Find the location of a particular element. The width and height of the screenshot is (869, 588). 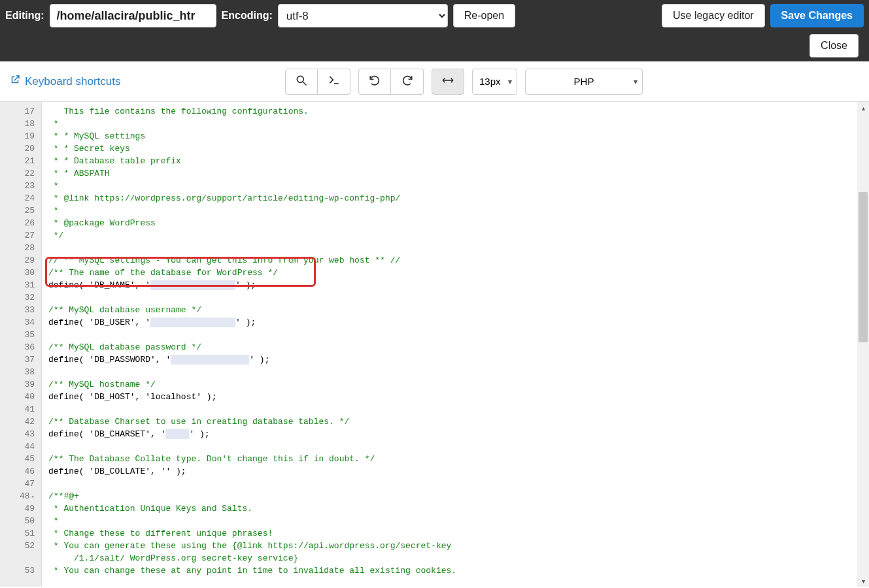

file-path-input is located at coordinates (133, 16).